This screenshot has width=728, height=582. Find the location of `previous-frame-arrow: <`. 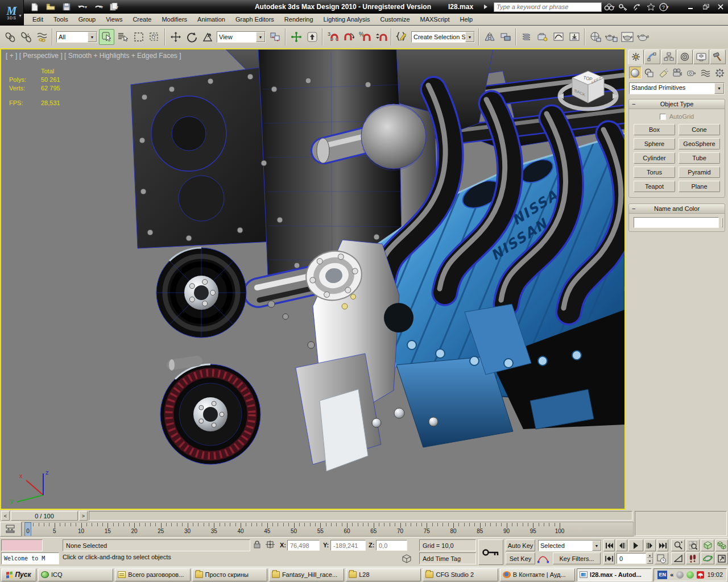

previous-frame-arrow: < is located at coordinates (6, 516).